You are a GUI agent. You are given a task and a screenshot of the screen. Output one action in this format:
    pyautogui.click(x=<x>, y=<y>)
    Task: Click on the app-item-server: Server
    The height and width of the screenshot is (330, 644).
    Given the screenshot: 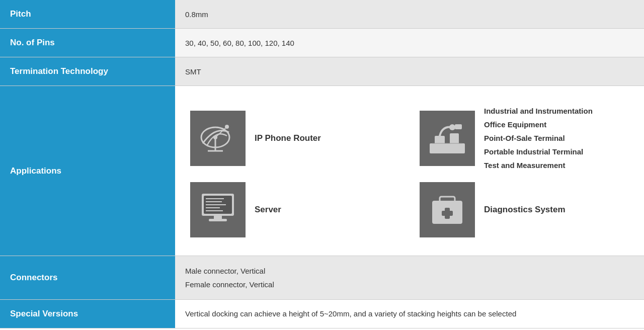 What is the action you would take?
    pyautogui.click(x=295, y=210)
    